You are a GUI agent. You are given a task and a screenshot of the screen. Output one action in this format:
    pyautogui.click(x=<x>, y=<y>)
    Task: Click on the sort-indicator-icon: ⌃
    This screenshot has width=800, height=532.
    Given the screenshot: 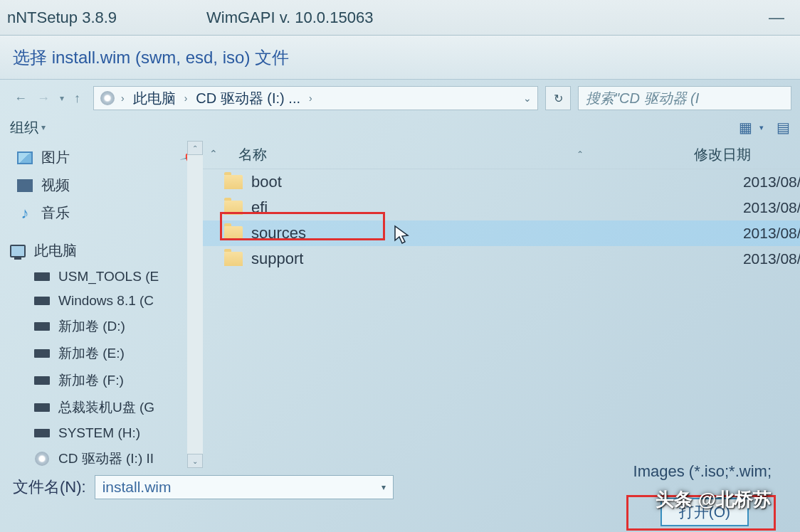 What is the action you would take?
    pyautogui.click(x=580, y=155)
    